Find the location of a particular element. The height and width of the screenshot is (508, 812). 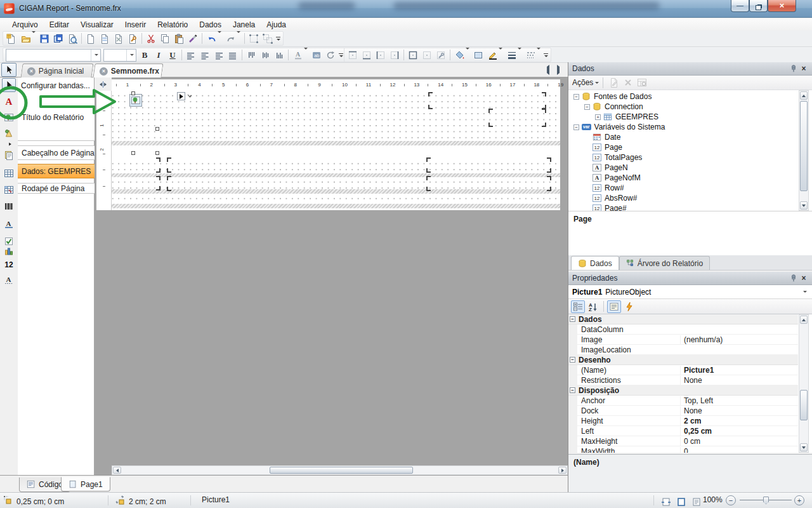

flyout-arrow-button is located at coordinates (10, 144).